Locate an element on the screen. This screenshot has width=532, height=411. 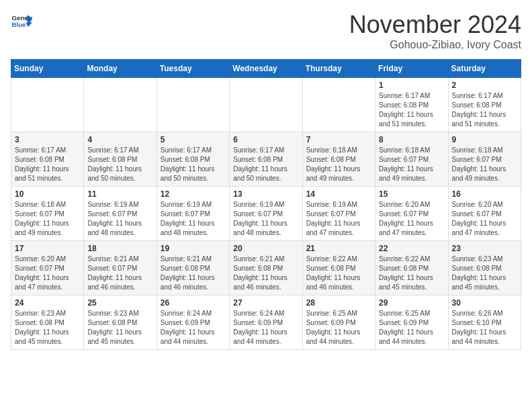
svg-text: Blue is located at coordinates (19, 24).